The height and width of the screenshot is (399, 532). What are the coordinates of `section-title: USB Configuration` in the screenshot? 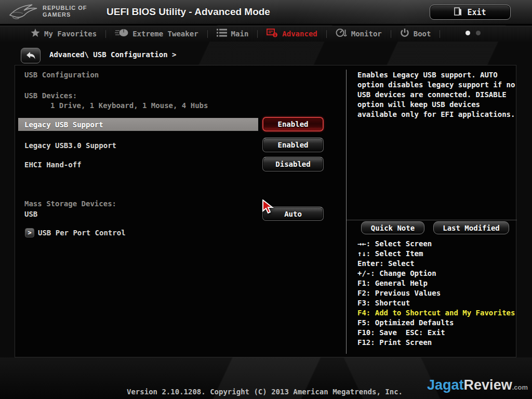 It's located at (61, 75).